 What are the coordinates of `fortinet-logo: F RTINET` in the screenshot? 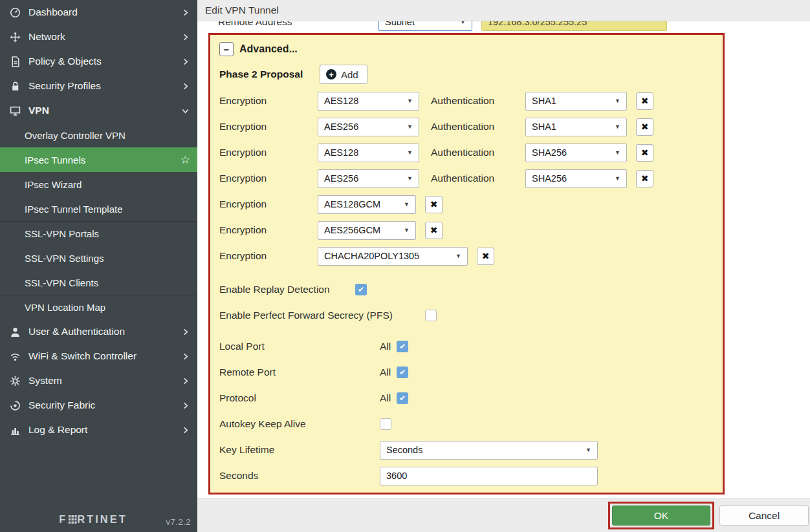 It's located at (93, 520).